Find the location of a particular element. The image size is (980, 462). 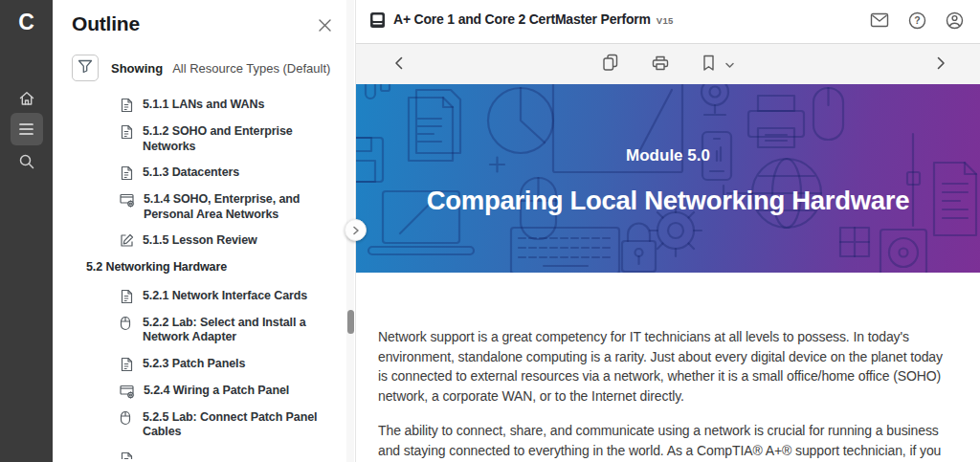

outline-item-label: 5.1.3 Datacenters is located at coordinates (191, 173).